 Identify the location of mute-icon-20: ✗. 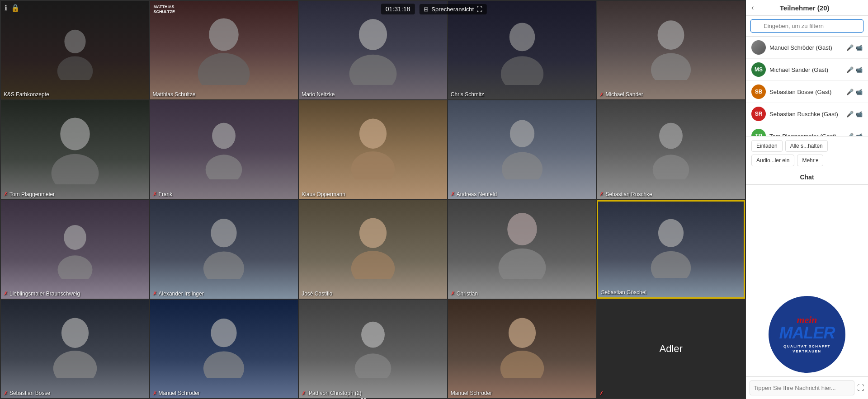
(601, 393).